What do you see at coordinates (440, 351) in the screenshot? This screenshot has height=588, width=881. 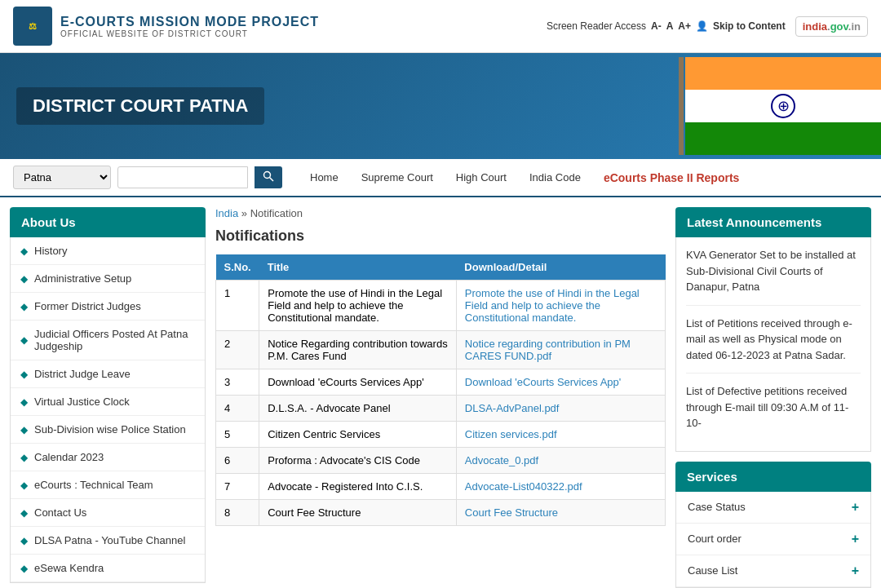 I see `table-row: 2 Notice Regarding contribution towards …` at bounding box center [440, 351].